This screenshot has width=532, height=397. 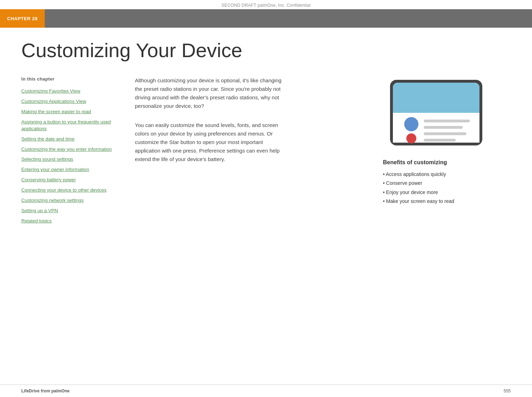 What do you see at coordinates (71, 92) in the screenshot?
I see `toc-link: Customizing Favorites View` at bounding box center [71, 92].